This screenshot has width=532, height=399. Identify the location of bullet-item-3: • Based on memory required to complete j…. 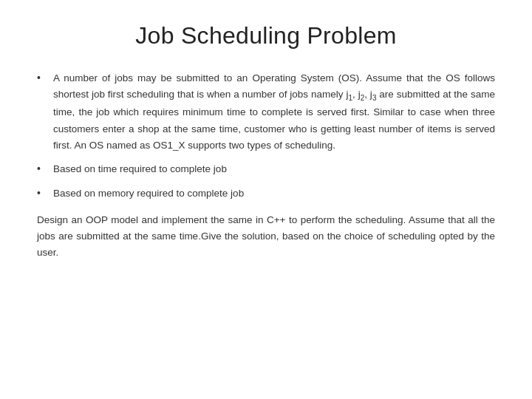
(266, 194).